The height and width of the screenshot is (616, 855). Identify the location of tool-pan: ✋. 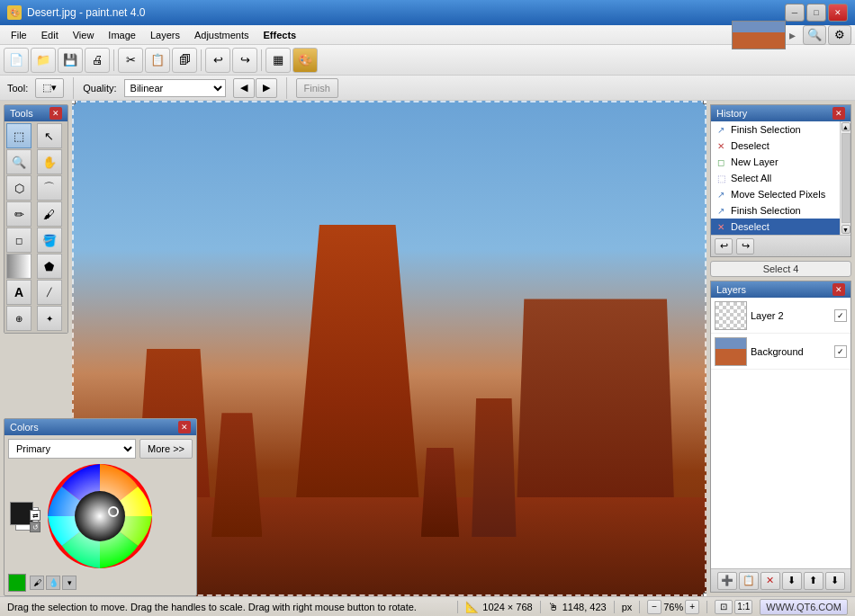
(50, 162).